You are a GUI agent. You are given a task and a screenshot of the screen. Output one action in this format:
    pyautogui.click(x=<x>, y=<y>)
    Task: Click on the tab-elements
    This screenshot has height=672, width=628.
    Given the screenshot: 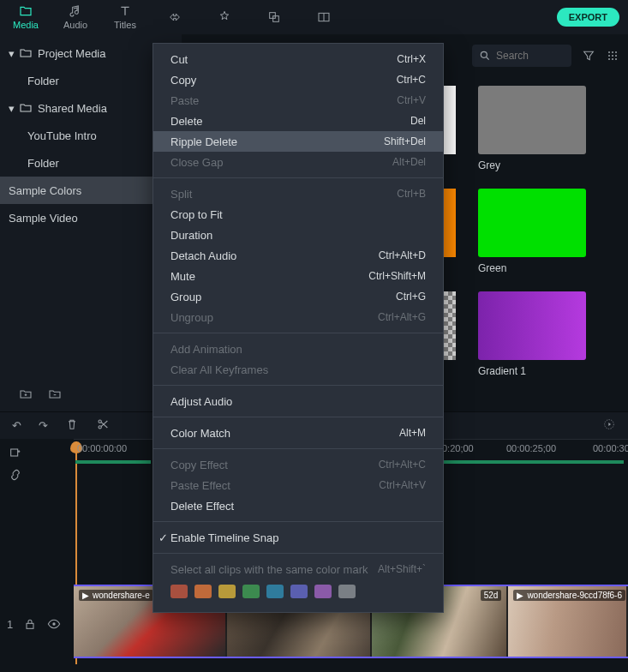 What is the action you would take?
    pyautogui.click(x=274, y=17)
    